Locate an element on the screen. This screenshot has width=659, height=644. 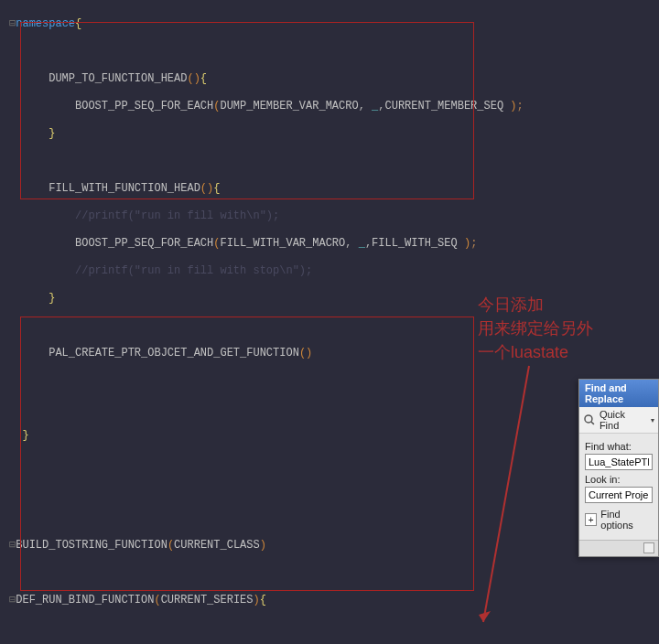
find-what-label: Find what: is located at coordinates (619, 446).